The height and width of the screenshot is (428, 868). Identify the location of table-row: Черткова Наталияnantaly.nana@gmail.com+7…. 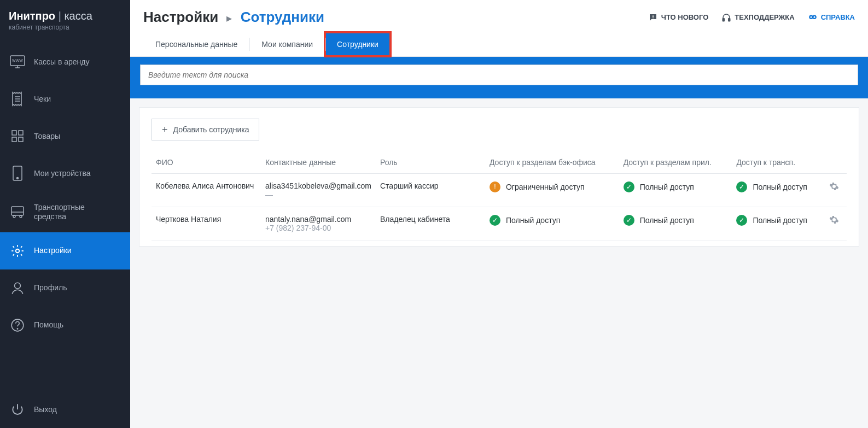
(499, 224).